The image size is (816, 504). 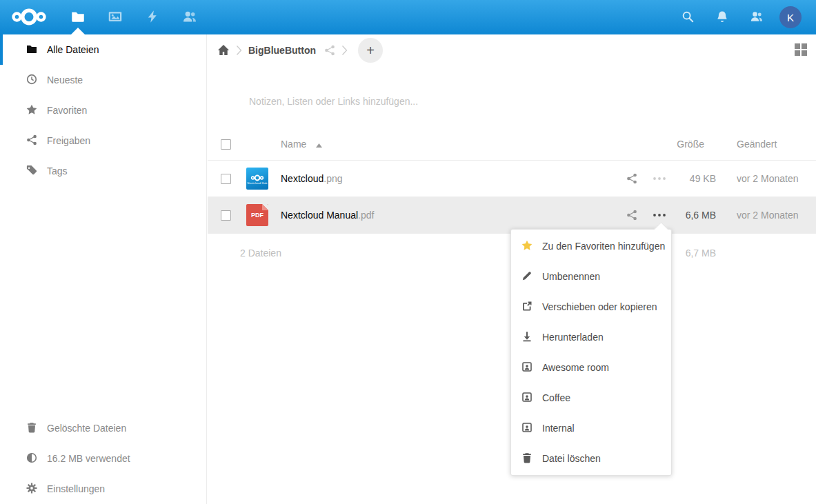 What do you see at coordinates (76, 489) in the screenshot?
I see `sidebar-item-label: Einstellungen` at bounding box center [76, 489].